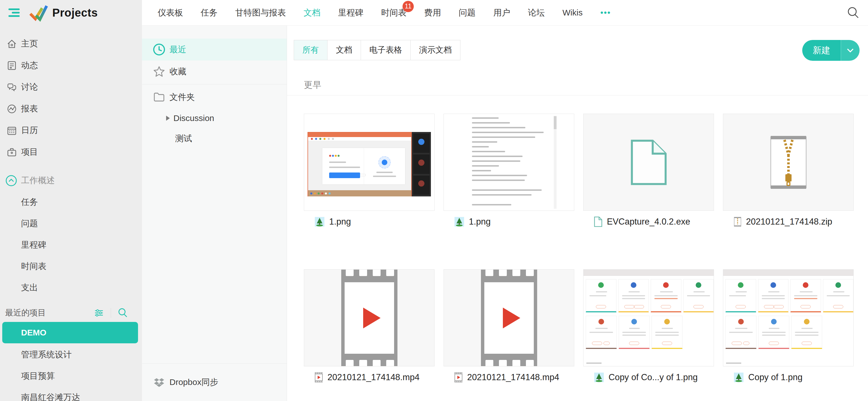  Describe the element at coordinates (159, 71) in the screenshot. I see `star-icon` at that location.